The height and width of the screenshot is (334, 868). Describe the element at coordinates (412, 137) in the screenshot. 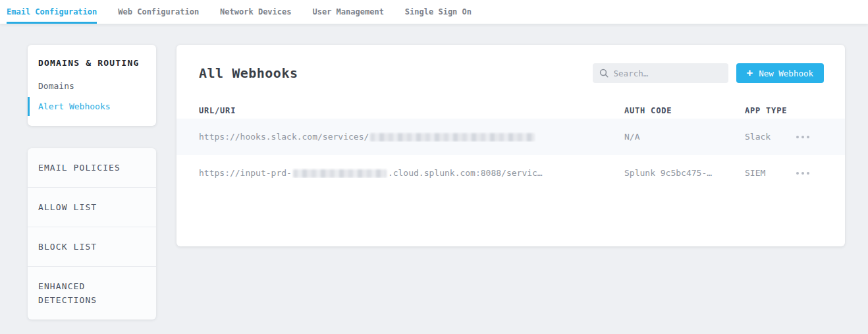

I see `webhook-url: https://hooks.slack.com/services/` at that location.